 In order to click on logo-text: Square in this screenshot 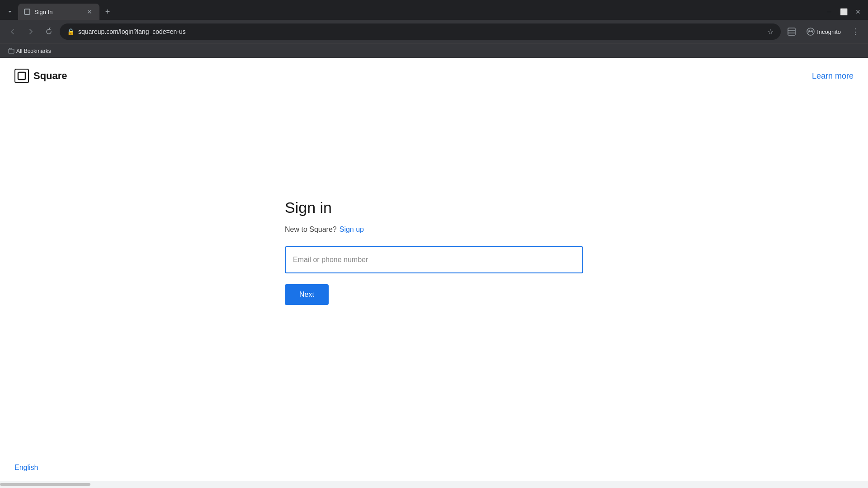, I will do `click(51, 76)`.